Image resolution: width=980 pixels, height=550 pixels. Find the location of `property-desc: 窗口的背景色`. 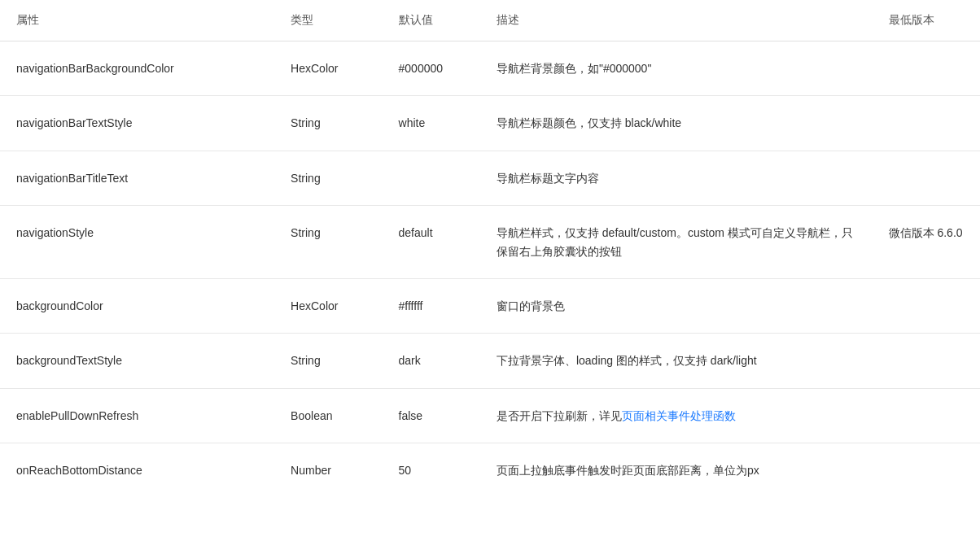

property-desc: 窗口的背景色 is located at coordinates (676, 306).